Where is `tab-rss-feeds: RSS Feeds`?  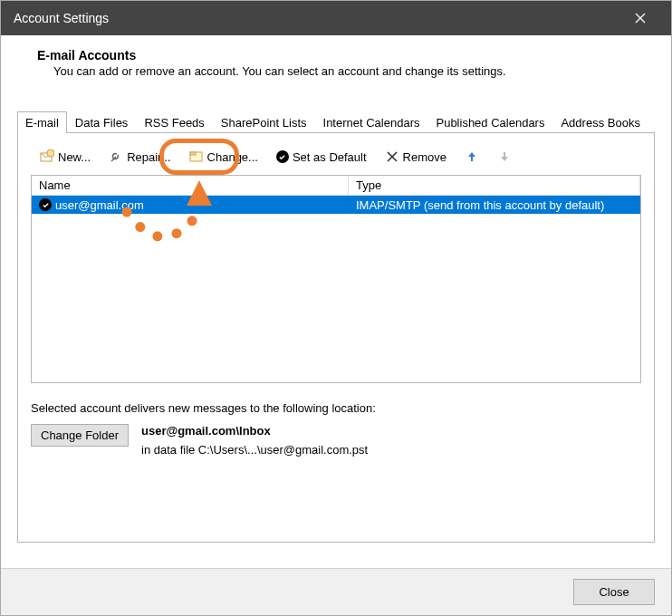 tab-rss-feeds: RSS Feeds is located at coordinates (174, 122).